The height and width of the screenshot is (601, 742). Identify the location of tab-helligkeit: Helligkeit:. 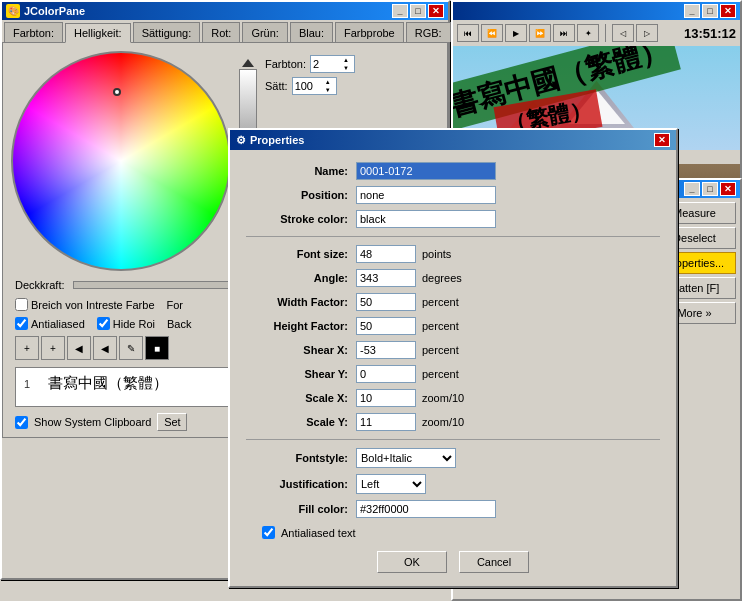
(98, 33).